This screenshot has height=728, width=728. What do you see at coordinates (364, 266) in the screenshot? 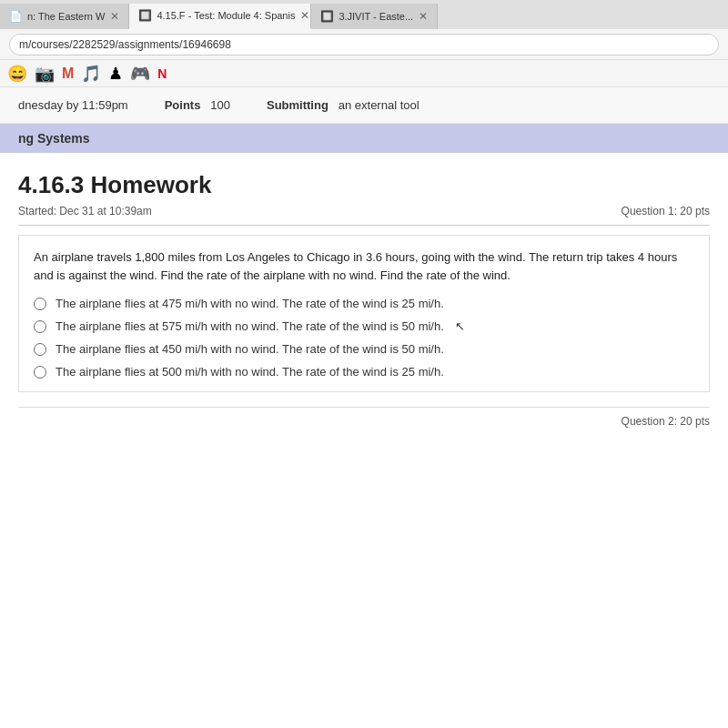
I see `question-1-text: An airplane travels 1,800 miles from Los…` at bounding box center [364, 266].